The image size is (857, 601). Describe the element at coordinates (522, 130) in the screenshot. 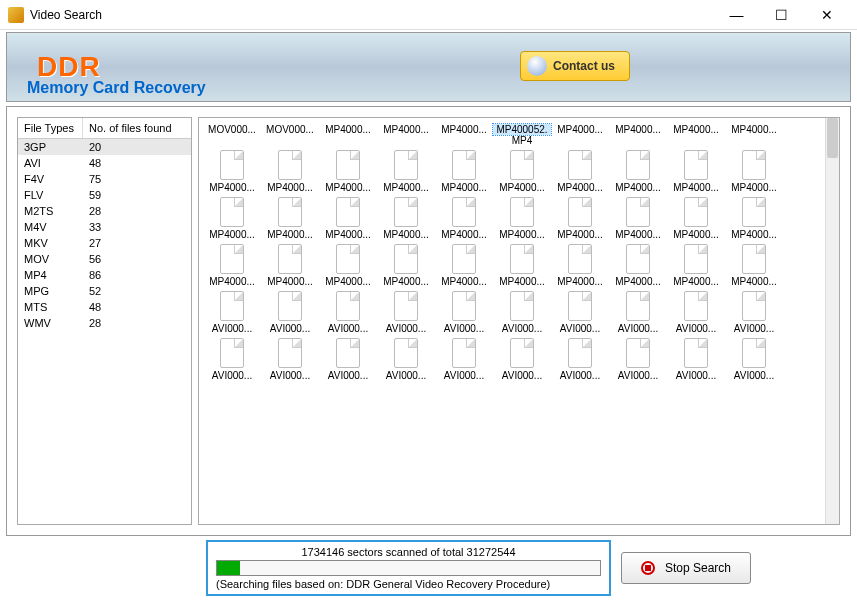

I see `file-label: MP400052.` at that location.